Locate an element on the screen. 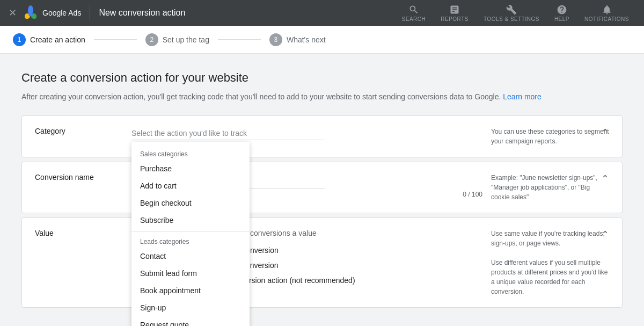 The height and width of the screenshot is (326, 644). dropdown-divider is located at coordinates (191, 231).